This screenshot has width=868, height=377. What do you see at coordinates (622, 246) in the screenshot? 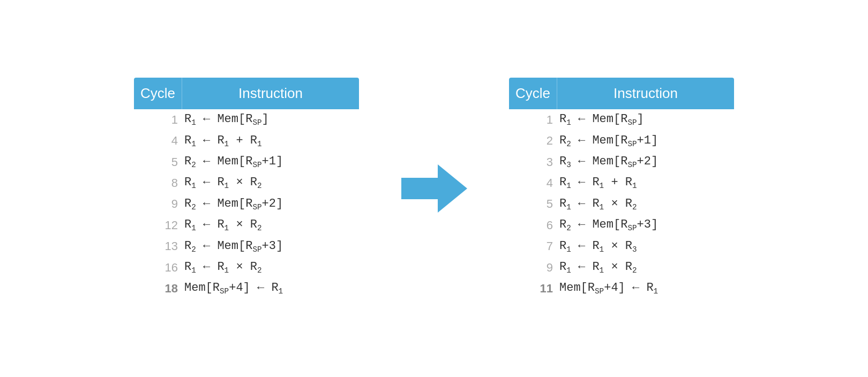
I see `table-row: 7R1 ← R1 × R3` at bounding box center [622, 246].